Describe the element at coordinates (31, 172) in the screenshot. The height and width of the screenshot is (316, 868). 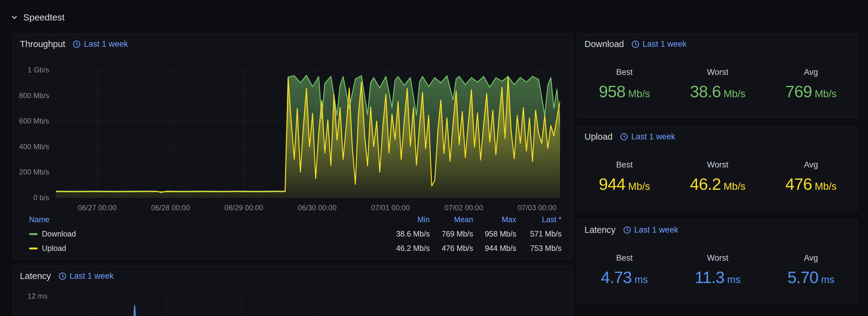
I see `y-axis-tick-label: 200 Mb/s` at that location.